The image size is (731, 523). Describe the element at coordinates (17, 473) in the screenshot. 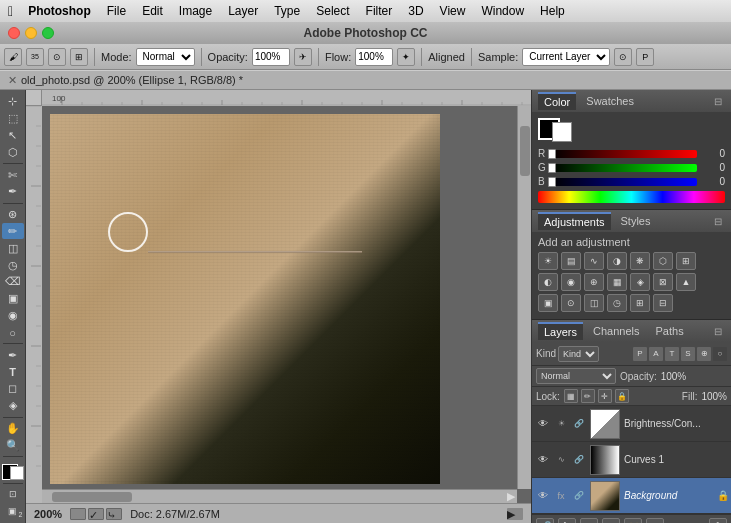

I see `background-color` at that location.